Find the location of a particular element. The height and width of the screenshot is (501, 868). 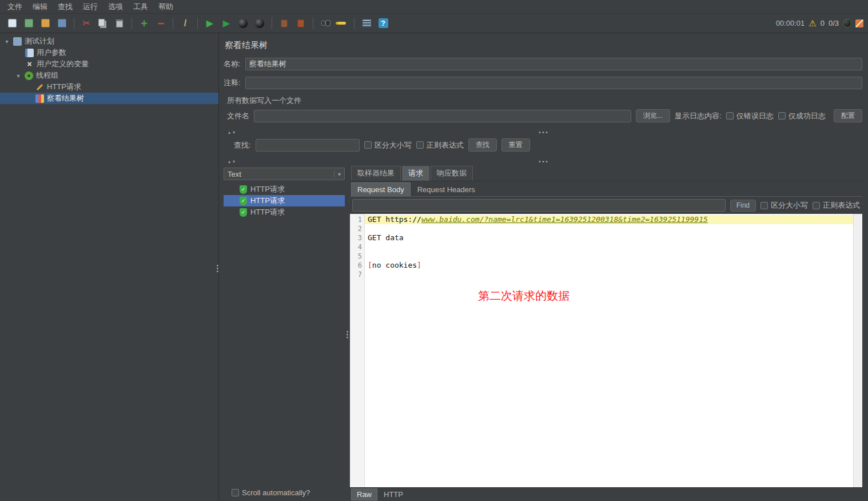

log-toggle-icon is located at coordinates (859, 23).